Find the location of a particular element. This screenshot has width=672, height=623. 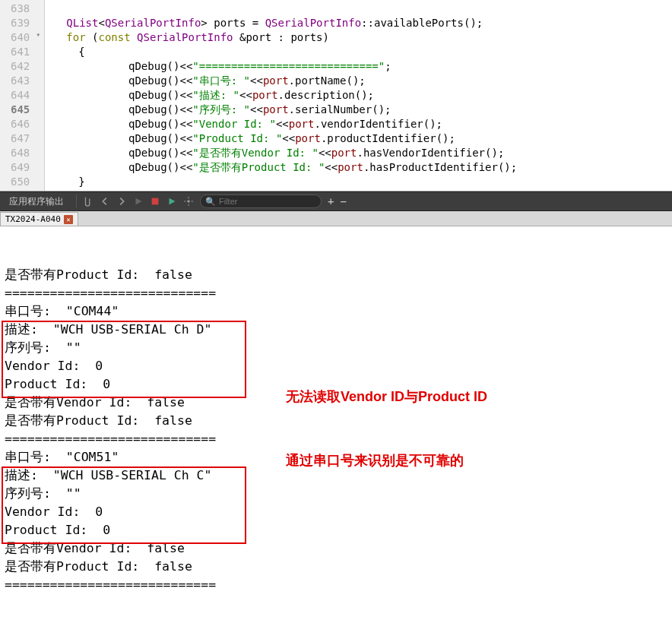

next-icon is located at coordinates (122, 201).